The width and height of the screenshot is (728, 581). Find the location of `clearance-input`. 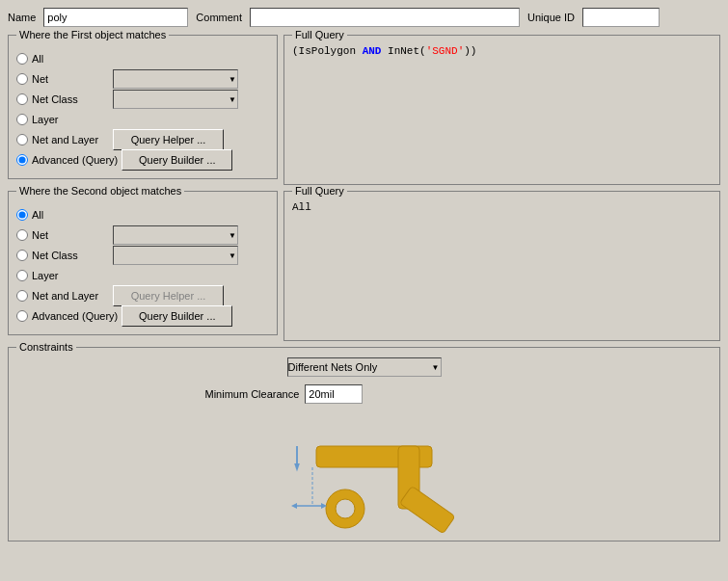

clearance-input is located at coordinates (334, 394).